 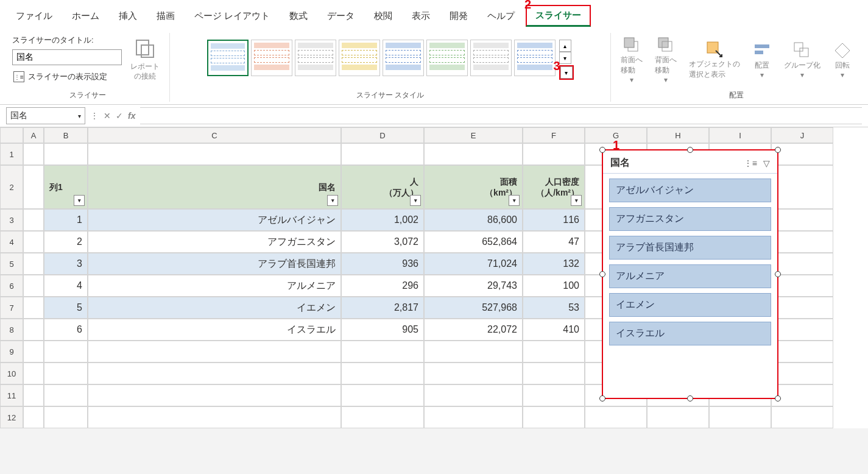 What do you see at coordinates (554, 220) in the screenshot?
I see `table-cell: 116` at bounding box center [554, 220].